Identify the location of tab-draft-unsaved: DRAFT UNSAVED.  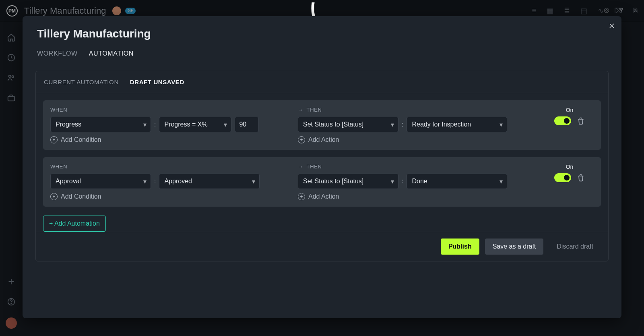
(157, 82).